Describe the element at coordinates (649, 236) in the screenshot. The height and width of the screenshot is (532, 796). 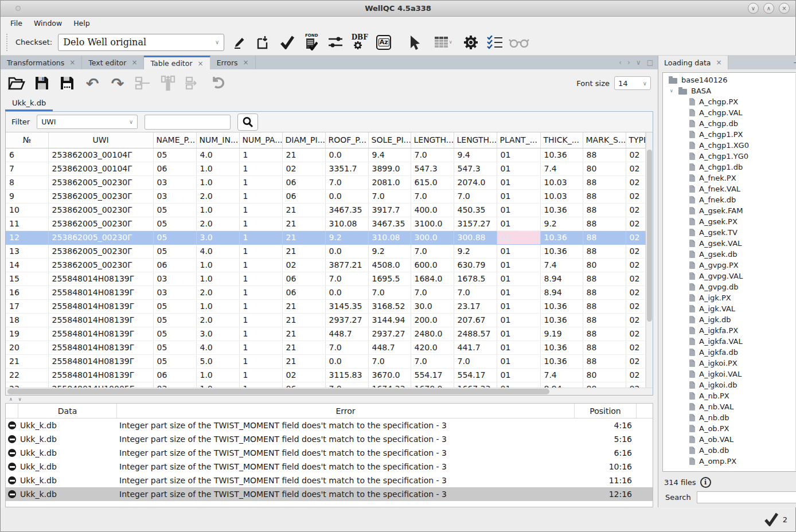
I see `vertical-scrollbar-thumb` at that location.